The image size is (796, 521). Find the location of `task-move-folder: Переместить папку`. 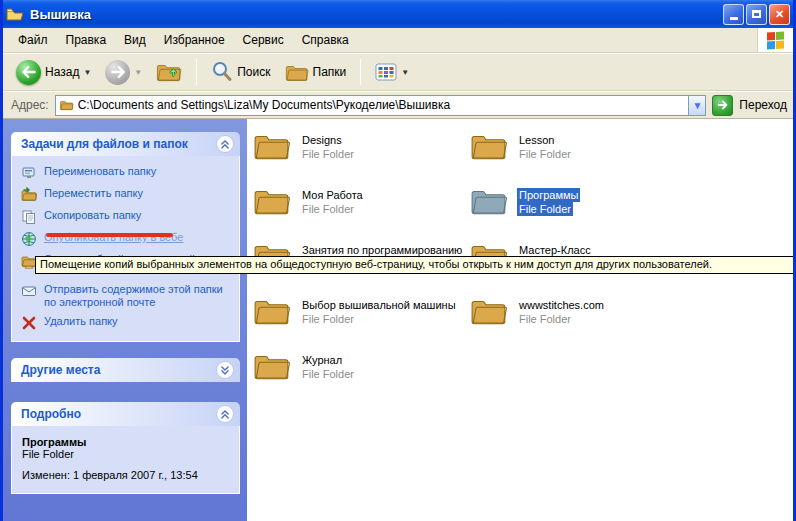

task-move-folder: Переместить папку is located at coordinates (128, 195).